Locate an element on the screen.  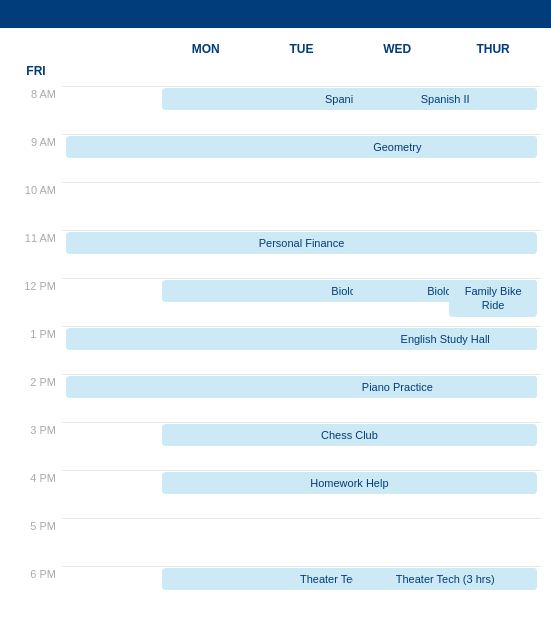
grid-cell-r10-c2 is located at coordinates (110, 542).